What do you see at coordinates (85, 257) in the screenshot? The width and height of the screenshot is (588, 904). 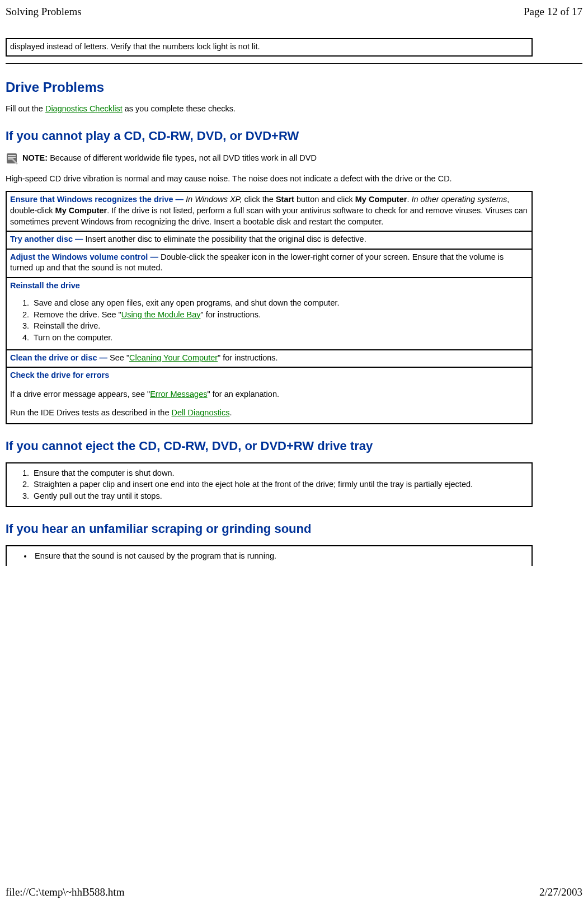 I see `row3-lead: Adjust the Windows volume control —` at bounding box center [85, 257].